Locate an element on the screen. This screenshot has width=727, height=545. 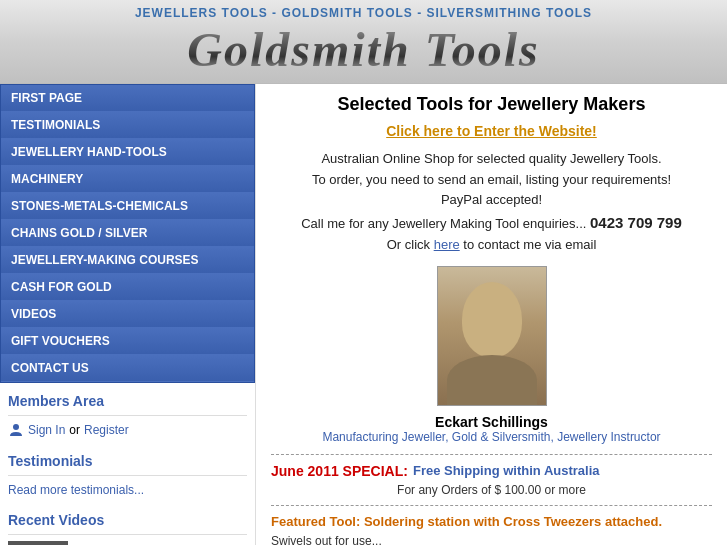
nav-cash-for-gold: CASH FOR GOLD is located at coordinates (128, 288).